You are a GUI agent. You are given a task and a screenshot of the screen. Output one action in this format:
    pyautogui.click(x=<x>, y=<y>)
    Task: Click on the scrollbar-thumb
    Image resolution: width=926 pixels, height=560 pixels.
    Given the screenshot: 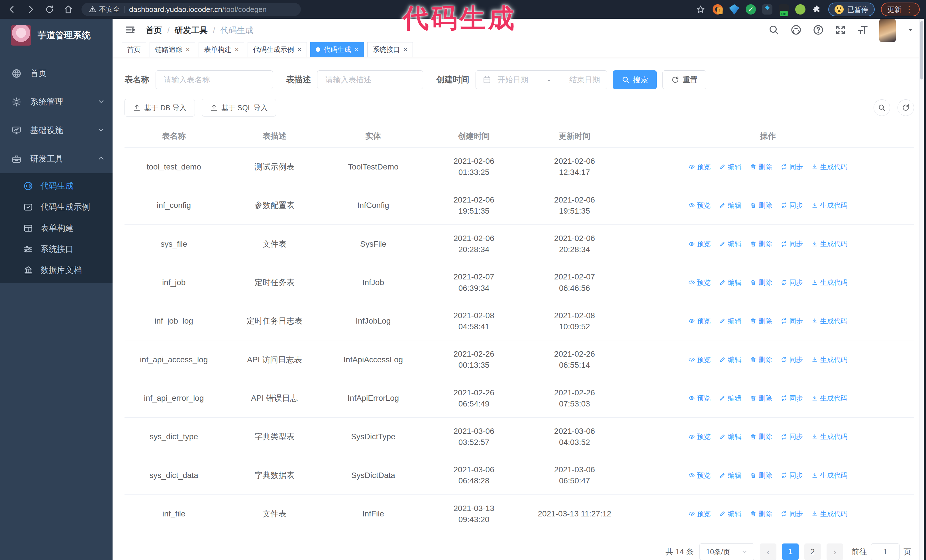 What is the action you would take?
    pyautogui.click(x=921, y=50)
    